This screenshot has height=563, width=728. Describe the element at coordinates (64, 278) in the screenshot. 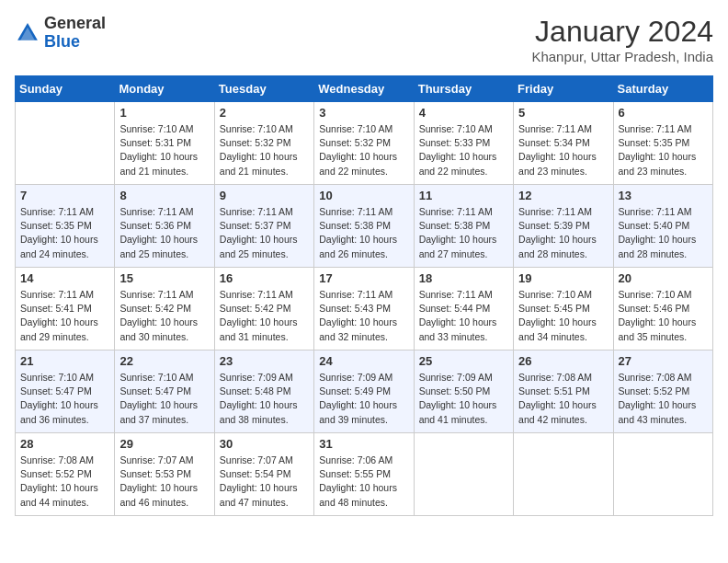

I see `day-number: 14` at that location.